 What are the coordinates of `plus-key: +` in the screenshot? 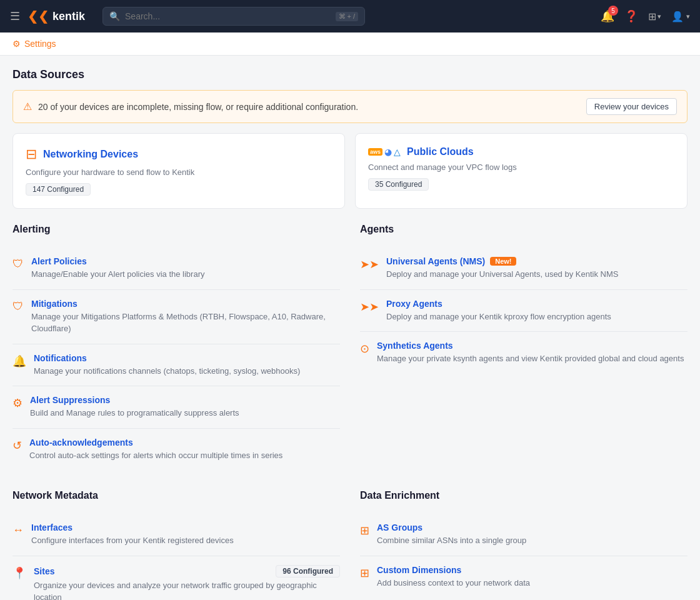 It's located at (349, 16).